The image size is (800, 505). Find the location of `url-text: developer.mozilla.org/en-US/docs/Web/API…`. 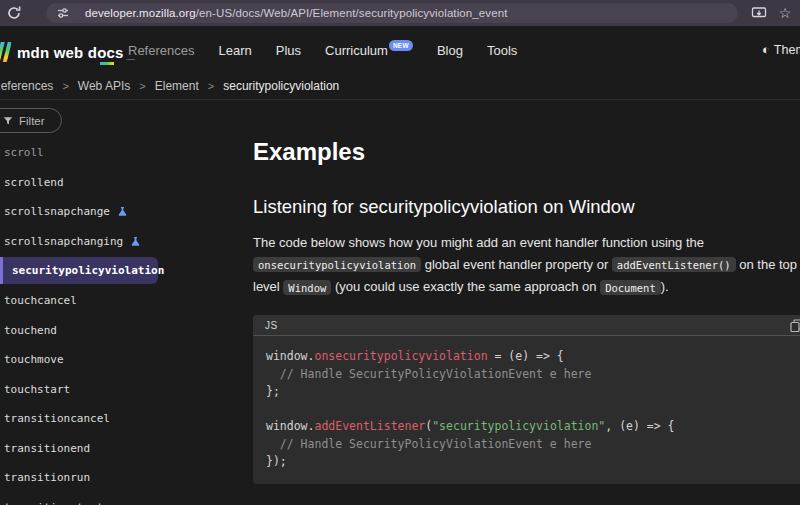

url-text: developer.mozilla.org/en-US/docs/Web/API… is located at coordinates (296, 13).